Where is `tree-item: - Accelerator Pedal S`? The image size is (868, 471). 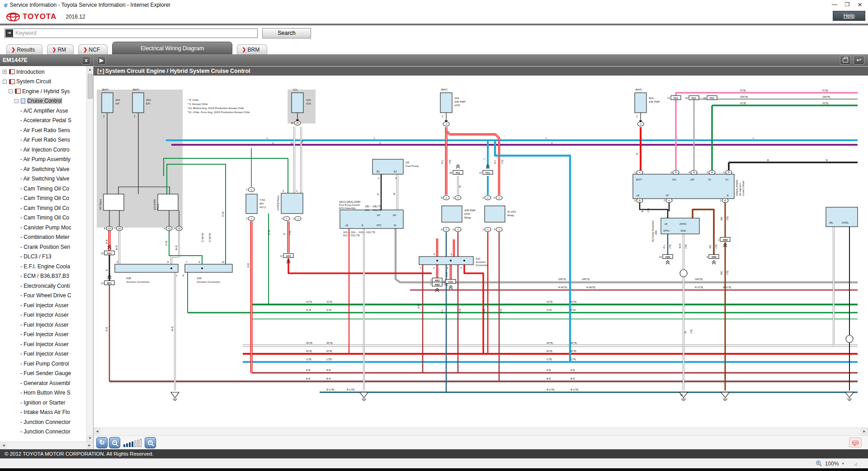 tree-item: - Accelerator Pedal S is located at coordinates (43, 121).